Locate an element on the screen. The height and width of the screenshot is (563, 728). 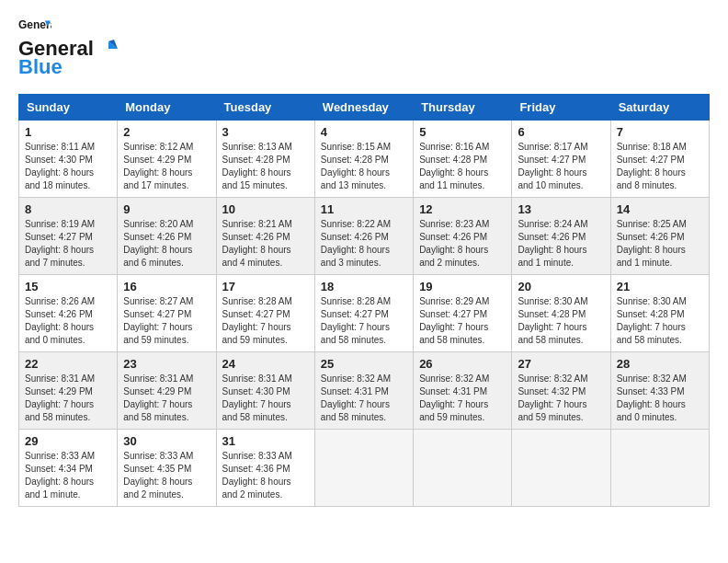
day-number: 28 is located at coordinates (660, 364).